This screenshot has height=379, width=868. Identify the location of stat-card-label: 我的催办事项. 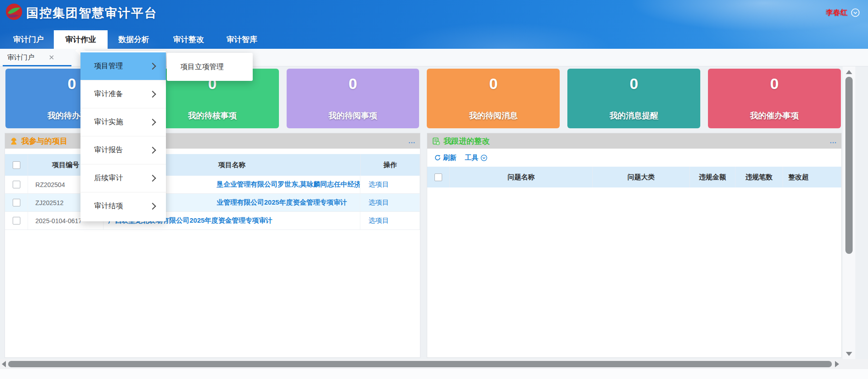
(774, 116).